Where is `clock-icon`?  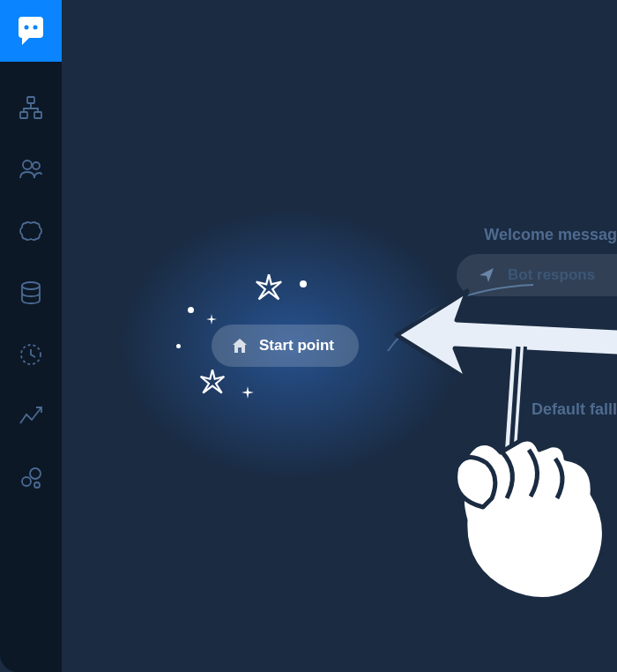 clock-icon is located at coordinates (31, 355).